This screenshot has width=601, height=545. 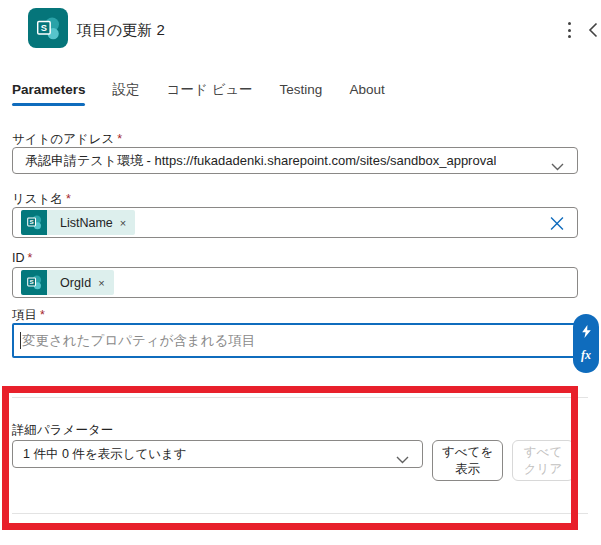 What do you see at coordinates (91, 222) in the screenshot?
I see `token-label: ListName ×` at bounding box center [91, 222].